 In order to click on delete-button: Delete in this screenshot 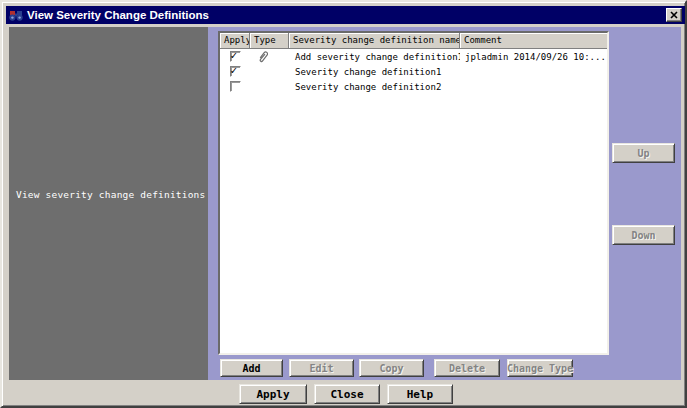, I will do `click(467, 368)`.